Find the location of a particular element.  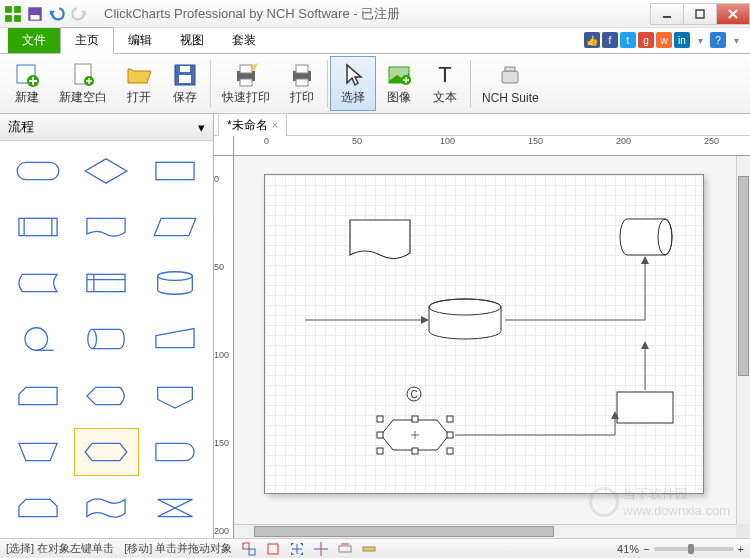

ruler-tick: 200 is located at coordinates (624, 141).